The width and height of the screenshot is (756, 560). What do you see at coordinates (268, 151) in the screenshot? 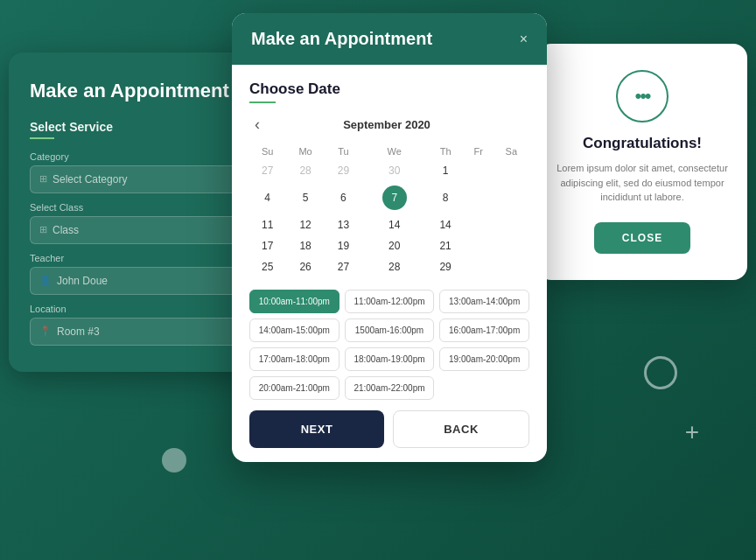
I see `calendar-day-header: Su` at bounding box center [268, 151].